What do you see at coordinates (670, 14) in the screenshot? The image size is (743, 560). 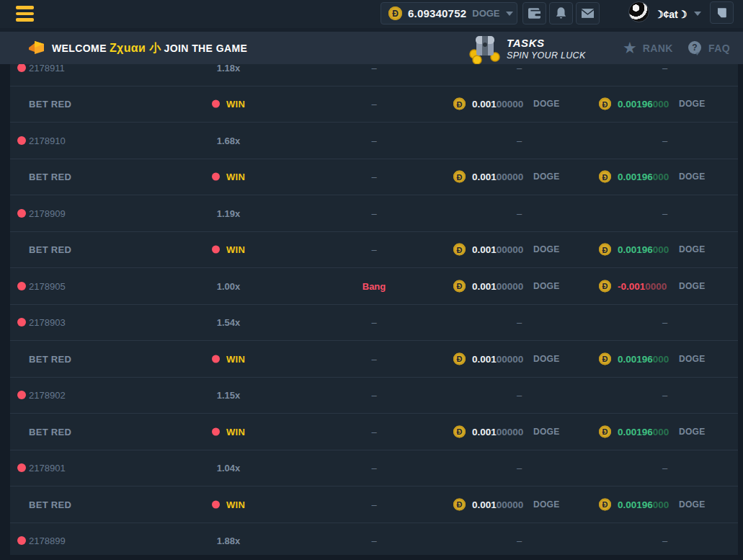 I see `top-username: ☽¢at☽` at bounding box center [670, 14].